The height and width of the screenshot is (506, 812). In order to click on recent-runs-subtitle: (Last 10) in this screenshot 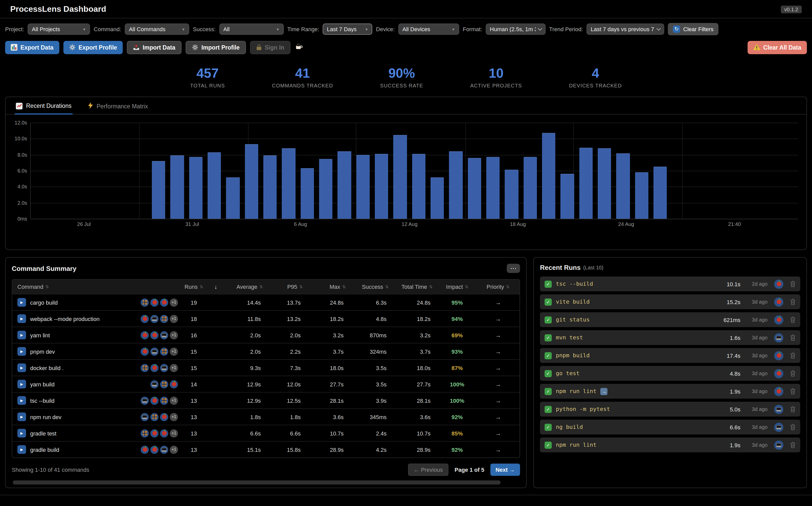, I will do `click(593, 268)`.